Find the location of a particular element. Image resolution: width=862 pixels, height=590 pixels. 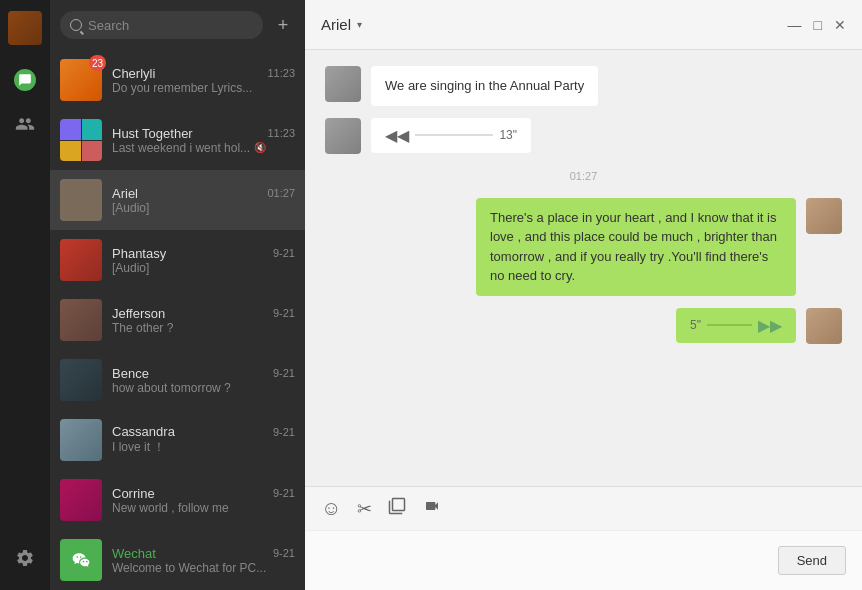

contact-name: Jefferson is located at coordinates (138, 314).